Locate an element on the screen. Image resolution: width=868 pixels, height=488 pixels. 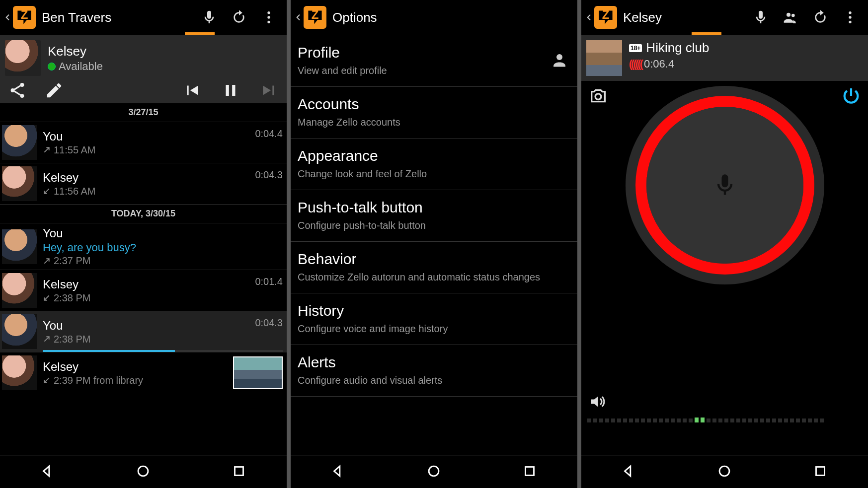
opt-sub: Configure voice and image history is located at coordinates (434, 329).